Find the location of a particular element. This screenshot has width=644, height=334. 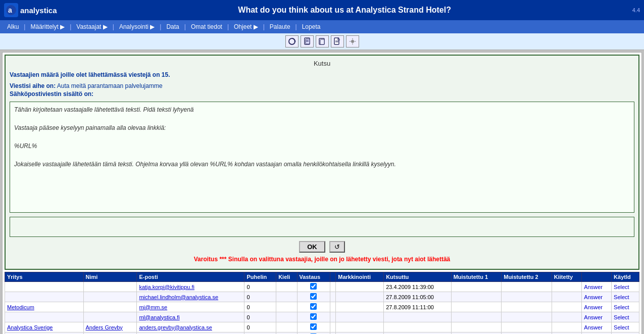

nav-ohjeet: Ohjeet ▶ is located at coordinates (246, 27).